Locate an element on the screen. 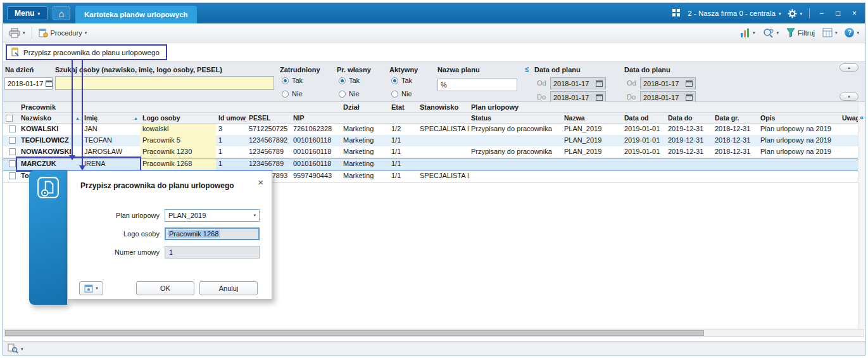 The image size is (868, 358). search-options-button: ▾ is located at coordinates (771, 33).